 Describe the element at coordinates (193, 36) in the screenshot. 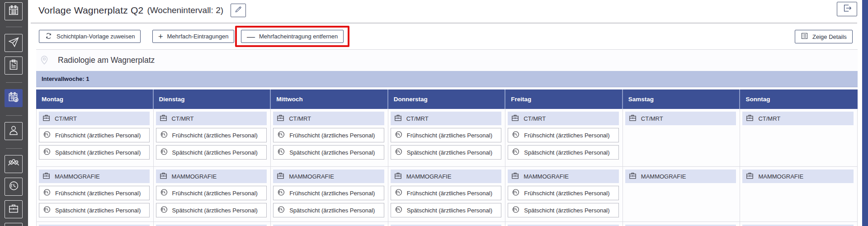

I see `add-multiple-entries-button: + Mehrfach-Eintragungen` at that location.